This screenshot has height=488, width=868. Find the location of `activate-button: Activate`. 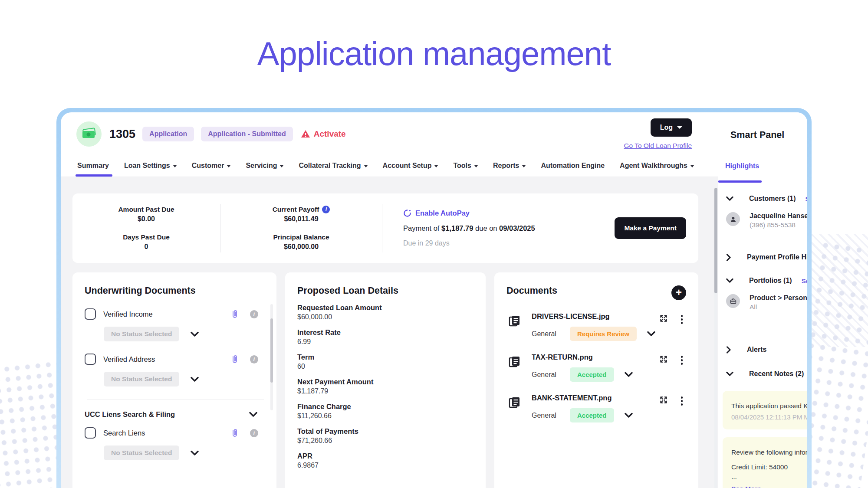

activate-button: Activate is located at coordinates (323, 134).